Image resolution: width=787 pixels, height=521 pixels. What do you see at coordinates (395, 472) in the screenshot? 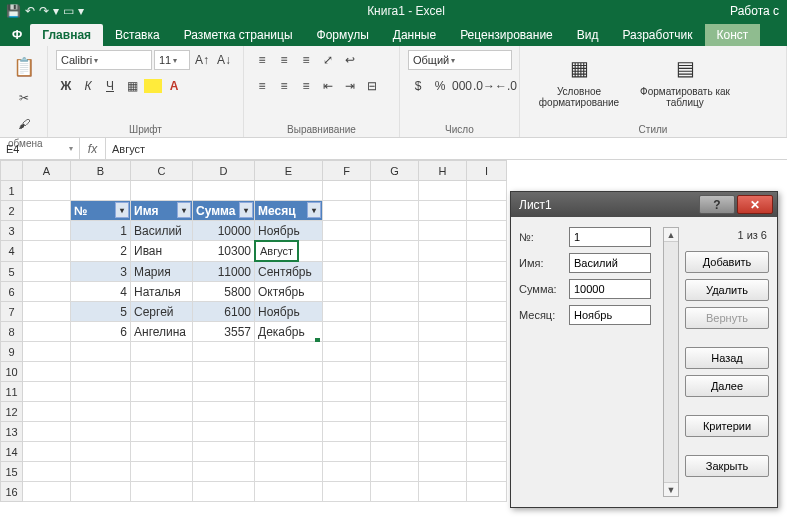
I see `cell-G15` at bounding box center [395, 472].